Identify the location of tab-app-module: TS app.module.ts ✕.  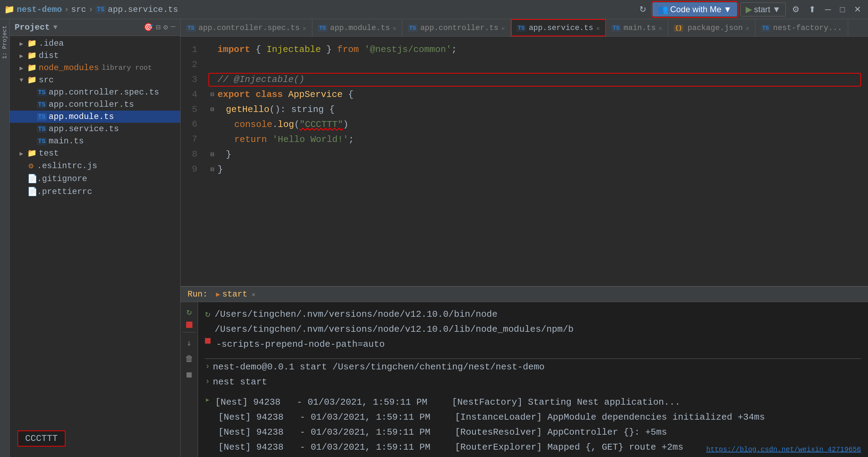
(358, 28).